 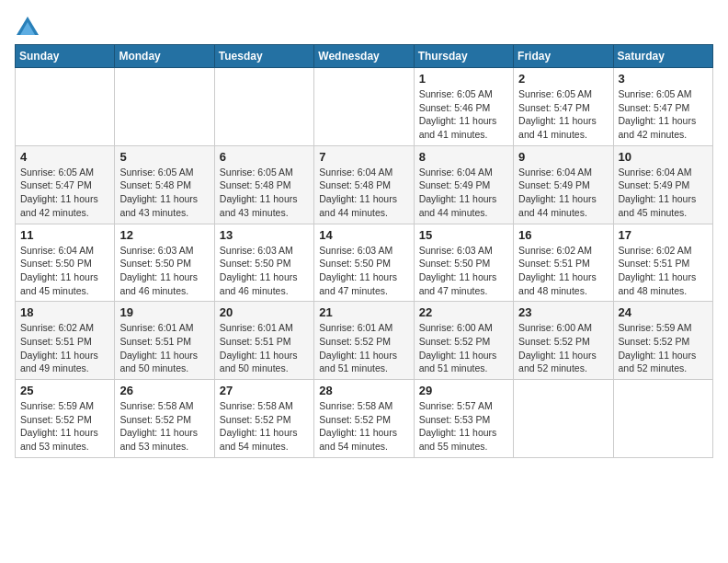 What do you see at coordinates (663, 57) in the screenshot?
I see `day-header-saturday: Saturday` at bounding box center [663, 57].